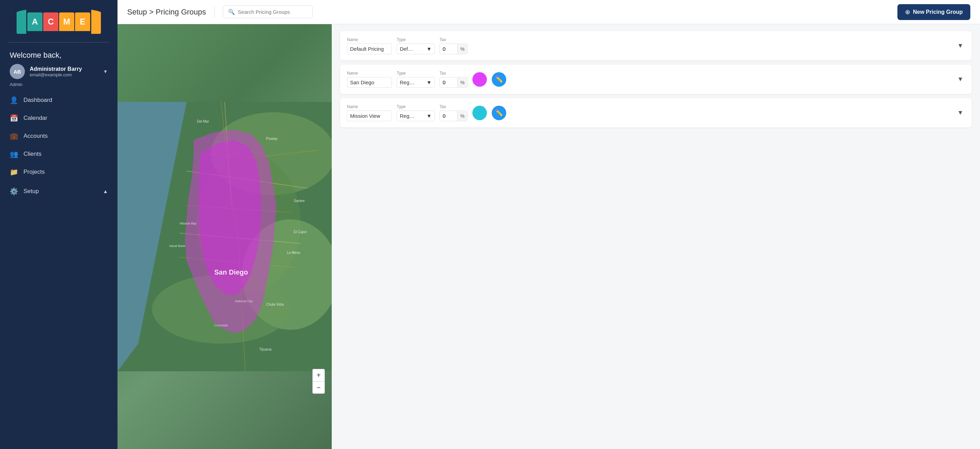 Image resolution: width=980 pixels, height=449 pixels. I want to click on new-button-label: New Pricing Group, so click(938, 12).